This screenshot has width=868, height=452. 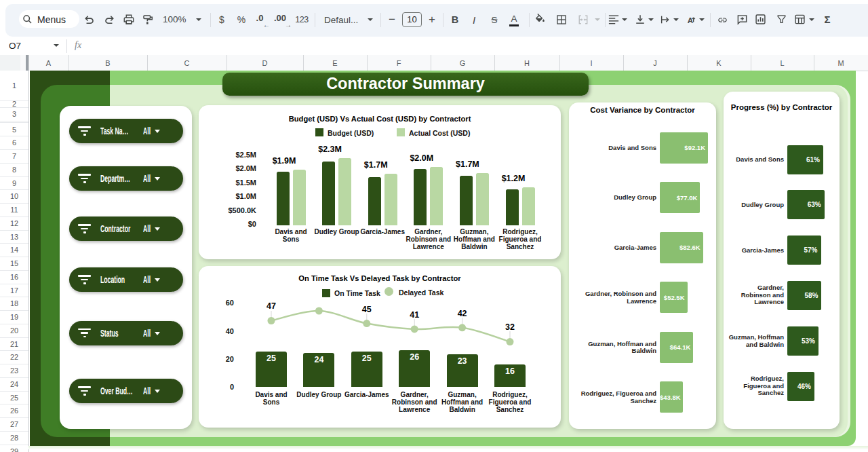 What do you see at coordinates (690, 20) in the screenshot?
I see `svg-text: A` at bounding box center [690, 20].